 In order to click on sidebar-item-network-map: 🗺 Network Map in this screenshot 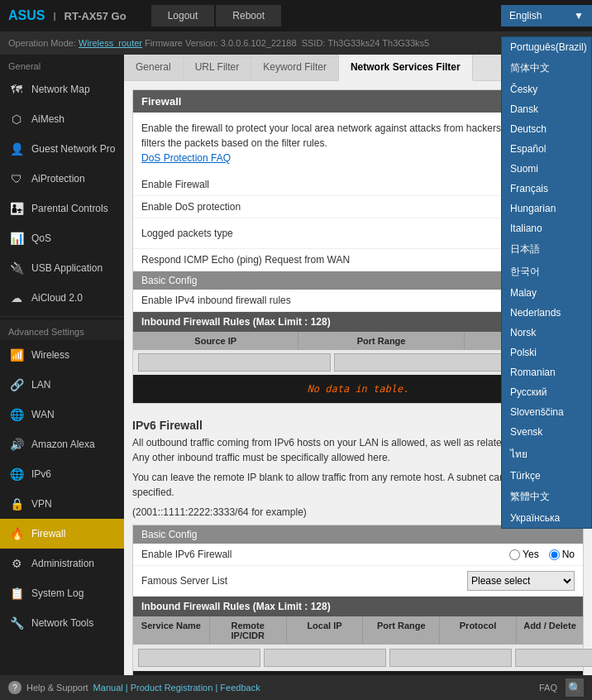, I will do `click(62, 89)`.